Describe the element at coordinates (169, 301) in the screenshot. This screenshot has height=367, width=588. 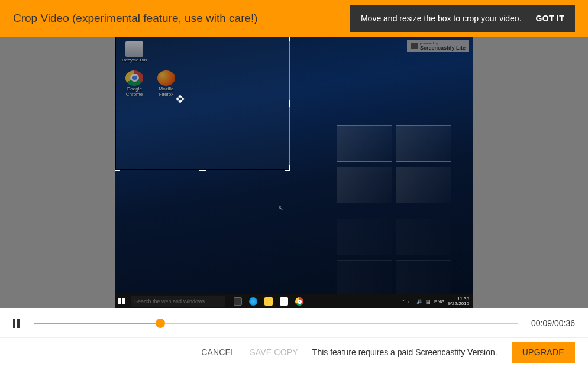
I see `search-placeholder: Search the web and Windows` at that location.